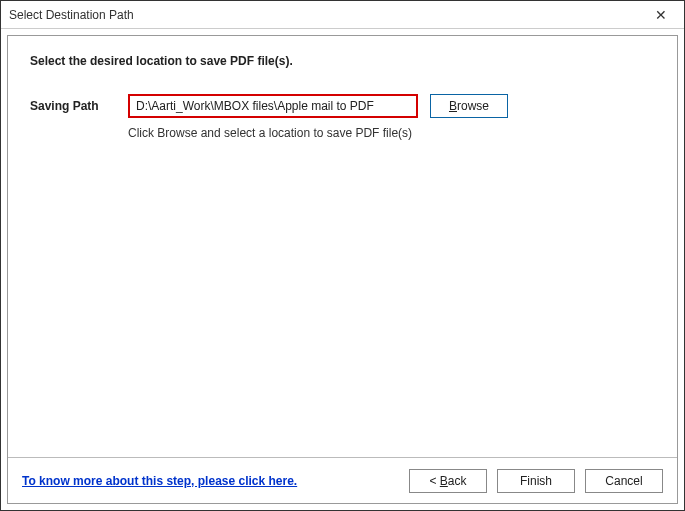 Image resolution: width=685 pixels, height=511 pixels. I want to click on saving-path-label: Saving Path, so click(73, 106).